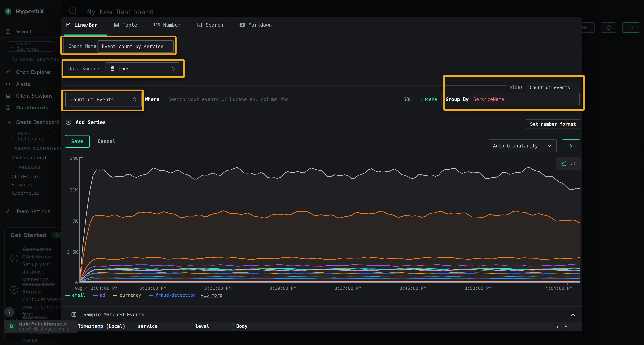 Image resolution: width=644 pixels, height=345 pixels. What do you see at coordinates (123, 69) in the screenshot?
I see `highlight-data-source` at bounding box center [123, 69].